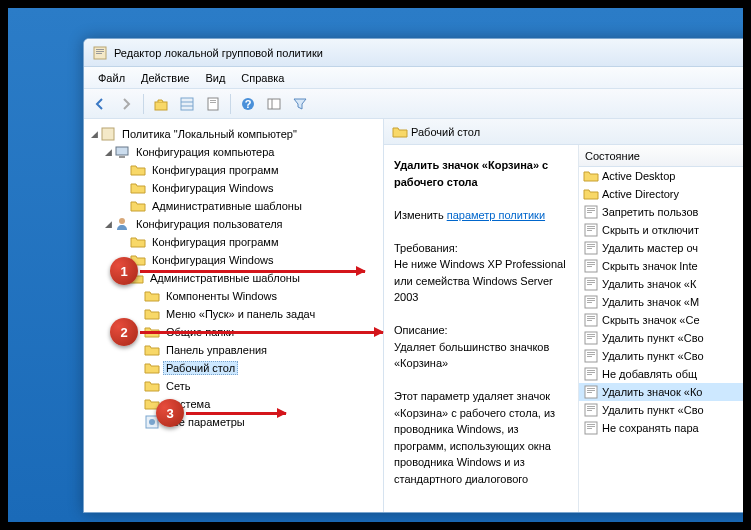 The image size is (751, 530). Describe the element at coordinates (661, 212) in the screenshot. I see `list-item: Запретить пользов` at that location.